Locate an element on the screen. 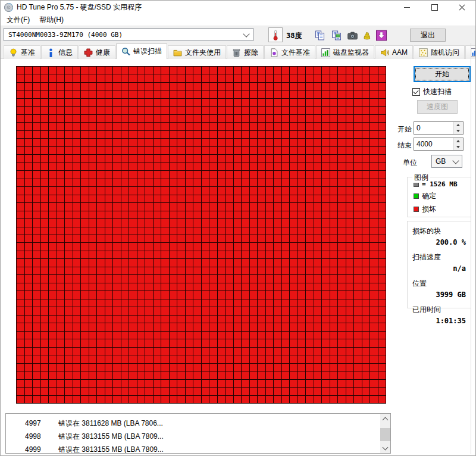 The height and width of the screenshot is (456, 476). copy-text-button is located at coordinates (320, 36).